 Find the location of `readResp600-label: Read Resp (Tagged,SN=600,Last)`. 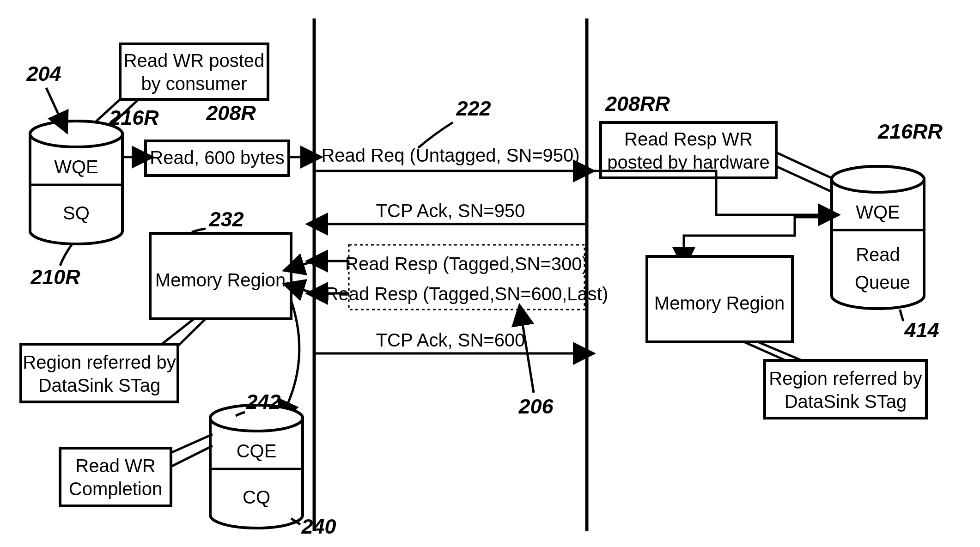

readResp600-label: Read Resp (Tagged,SN=600,Last) is located at coordinates (467, 294).